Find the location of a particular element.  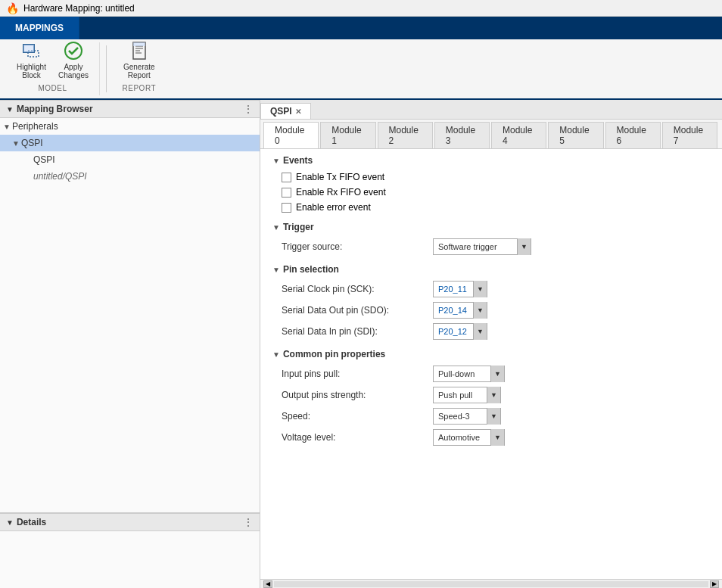

generate-report-button: GenerateReport is located at coordinates (139, 60).